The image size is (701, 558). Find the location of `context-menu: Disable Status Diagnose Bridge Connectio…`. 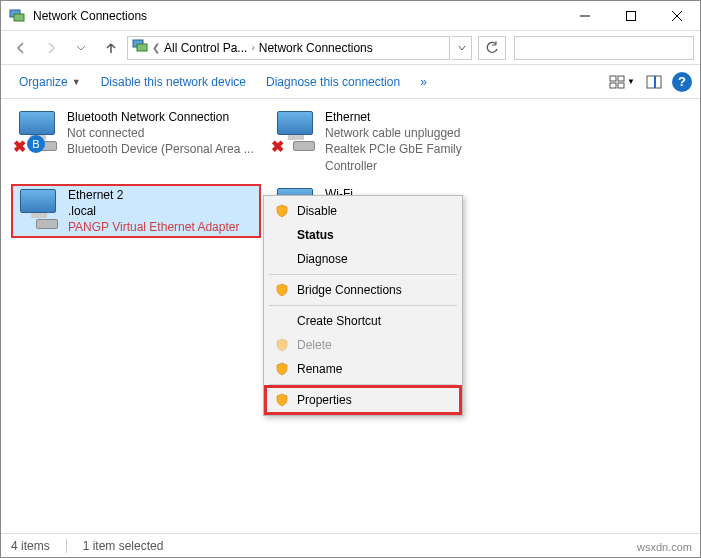

context-menu: Disable Status Diagnose Bridge Connectio… is located at coordinates (363, 306).